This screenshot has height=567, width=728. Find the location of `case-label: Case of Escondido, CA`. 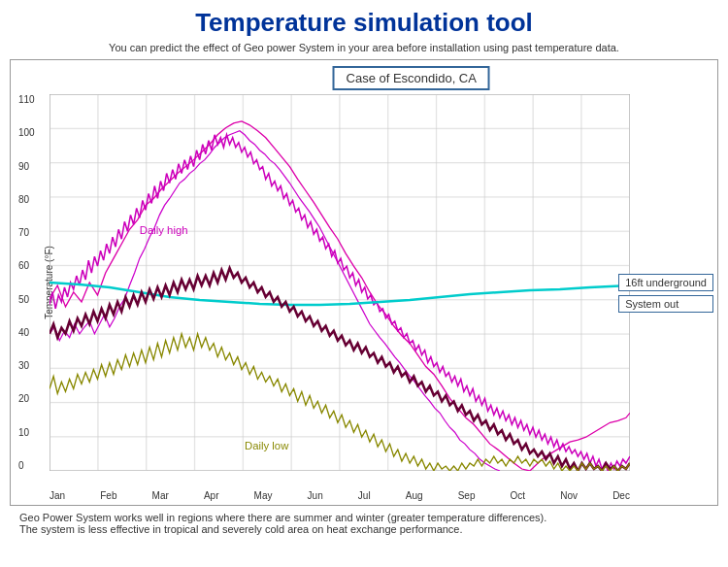

case-label: Case of Escondido, CA is located at coordinates (412, 78).